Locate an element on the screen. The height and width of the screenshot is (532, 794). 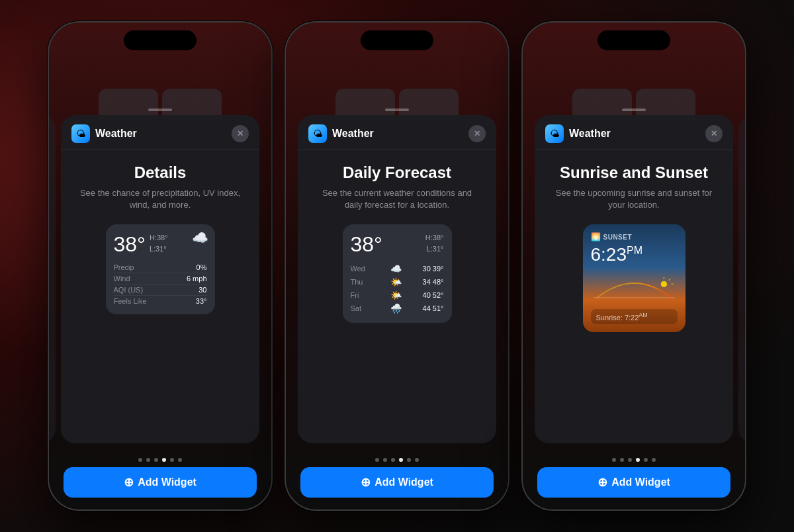
card-header-2: 🌤 Weather ✕ is located at coordinates (397, 132).